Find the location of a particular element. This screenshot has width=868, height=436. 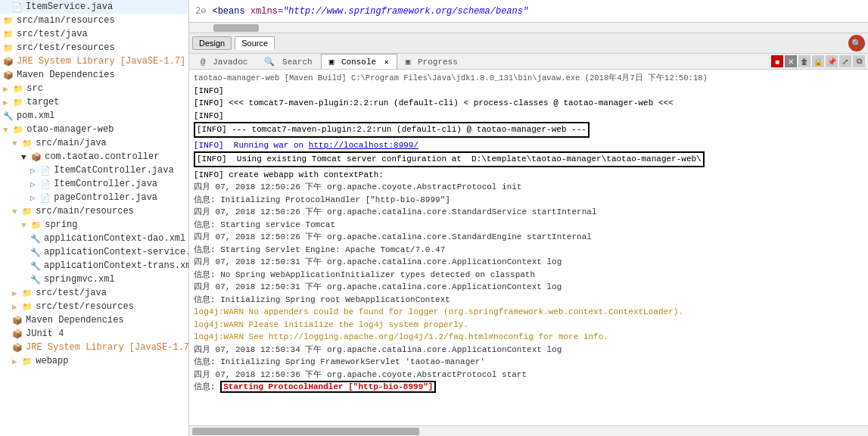

sidebar-item-src-main-java: ▼ 📁 src/main/java is located at coordinates (94, 143).